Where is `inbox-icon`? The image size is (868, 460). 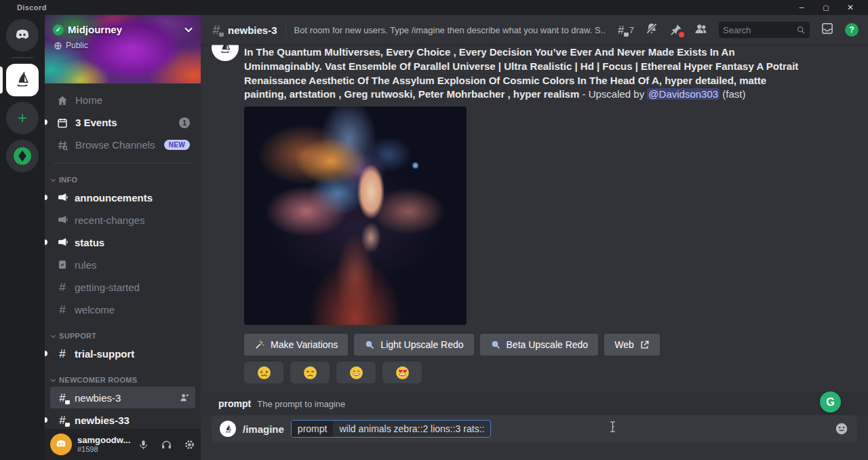 inbox-icon is located at coordinates (827, 30).